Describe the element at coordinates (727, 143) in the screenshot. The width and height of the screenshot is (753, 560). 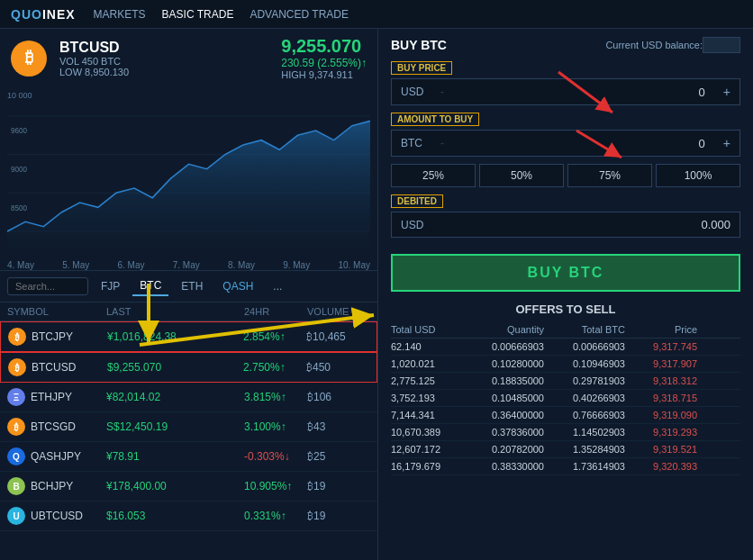
I see `amount-plus: +` at that location.